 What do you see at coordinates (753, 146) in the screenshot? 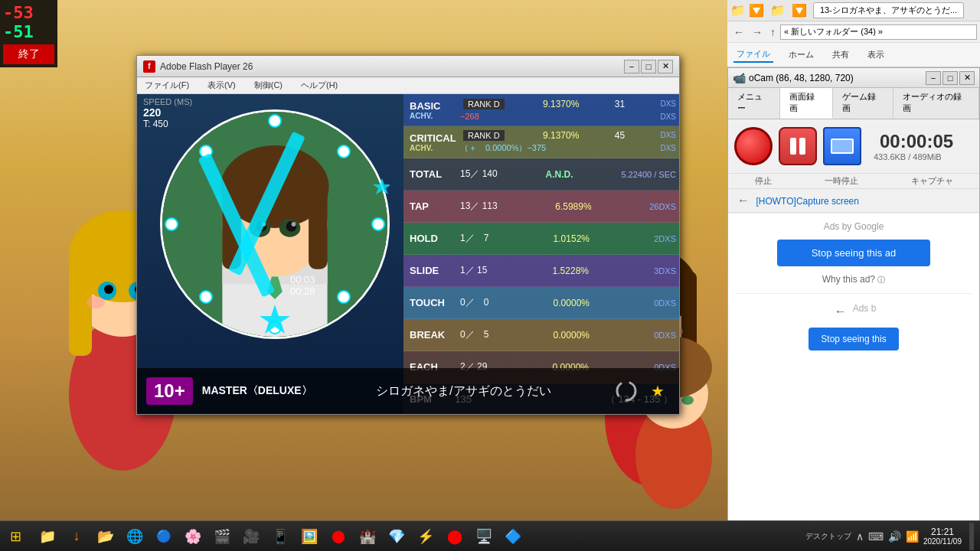
I see `stop-record-button` at bounding box center [753, 146].